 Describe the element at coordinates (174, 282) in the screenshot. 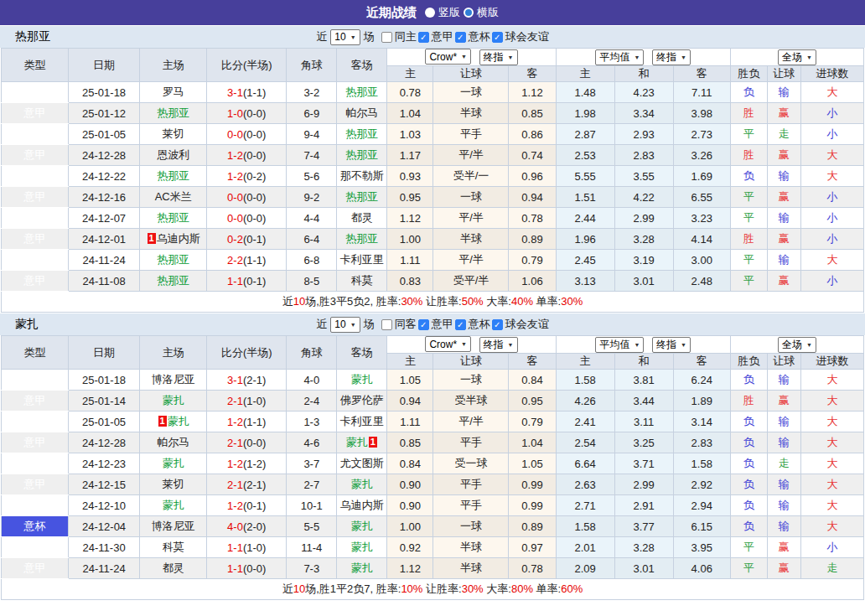

I see `home-team-cell: 热那亚` at that location.